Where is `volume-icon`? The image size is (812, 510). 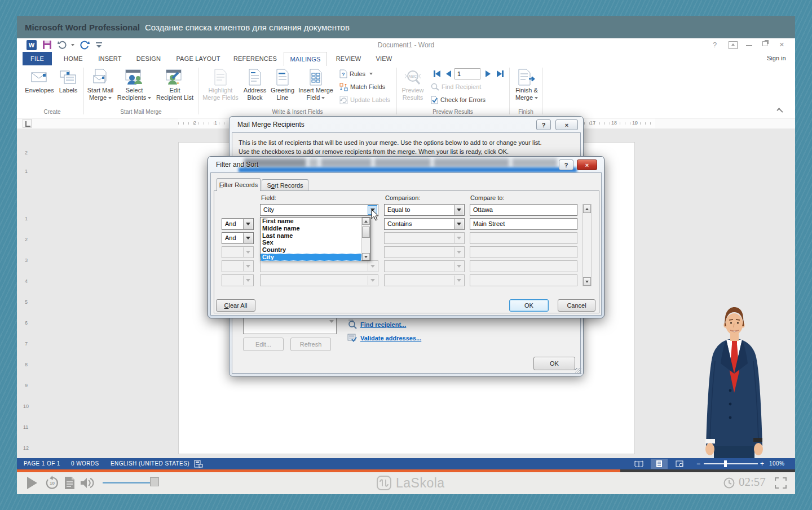 volume-icon is located at coordinates (87, 483).